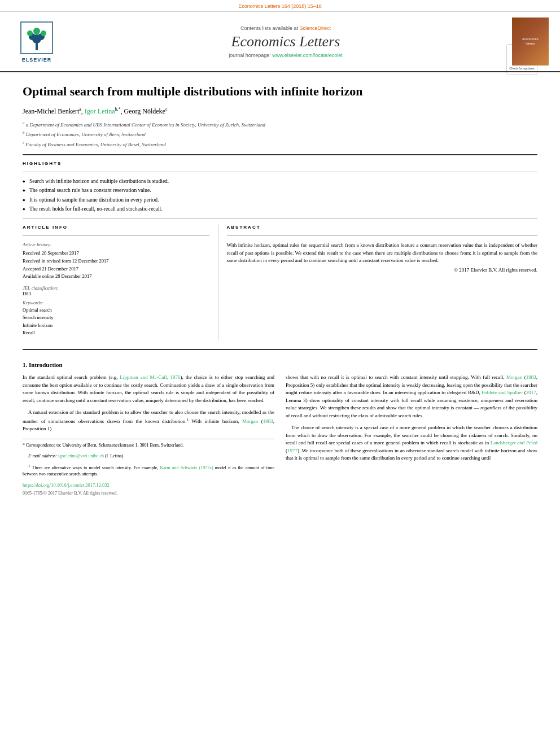  What do you see at coordinates (121, 282) in the screenshot?
I see `article-info-column: ARTICLE INFO Article history: Received 2…` at bounding box center [121, 282].